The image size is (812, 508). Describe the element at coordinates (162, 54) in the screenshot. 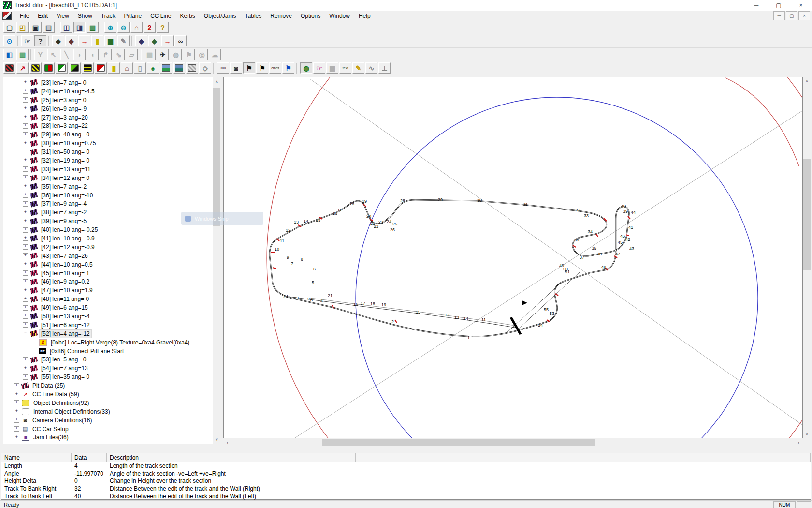

I see `helicopter-view-button: ✈` at that location.